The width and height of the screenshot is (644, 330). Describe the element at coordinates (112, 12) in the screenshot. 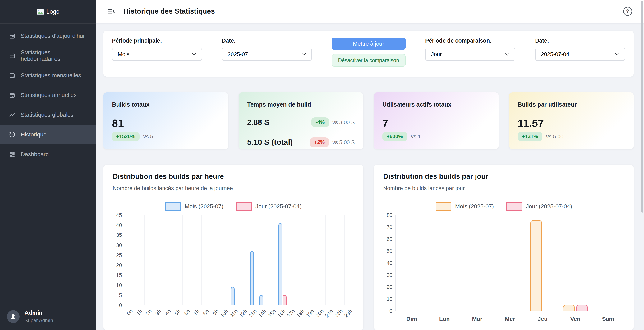

I see `menu-fold-button` at that location.